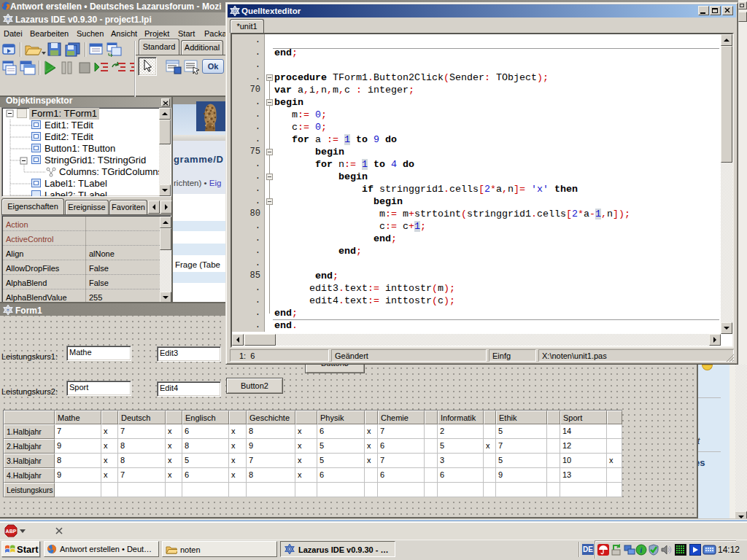  Describe the element at coordinates (642, 550) in the screenshot. I see `svg-text: i` at that location.